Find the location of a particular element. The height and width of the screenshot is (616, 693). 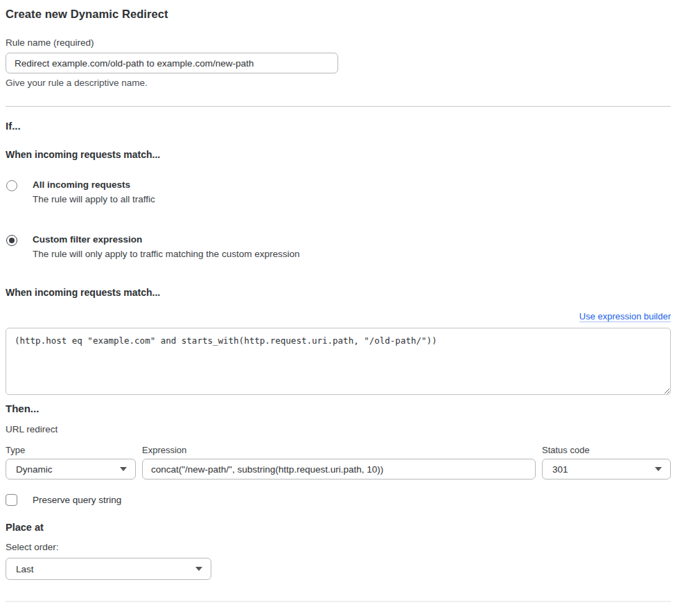

type-select: Dynamic is located at coordinates (71, 469).